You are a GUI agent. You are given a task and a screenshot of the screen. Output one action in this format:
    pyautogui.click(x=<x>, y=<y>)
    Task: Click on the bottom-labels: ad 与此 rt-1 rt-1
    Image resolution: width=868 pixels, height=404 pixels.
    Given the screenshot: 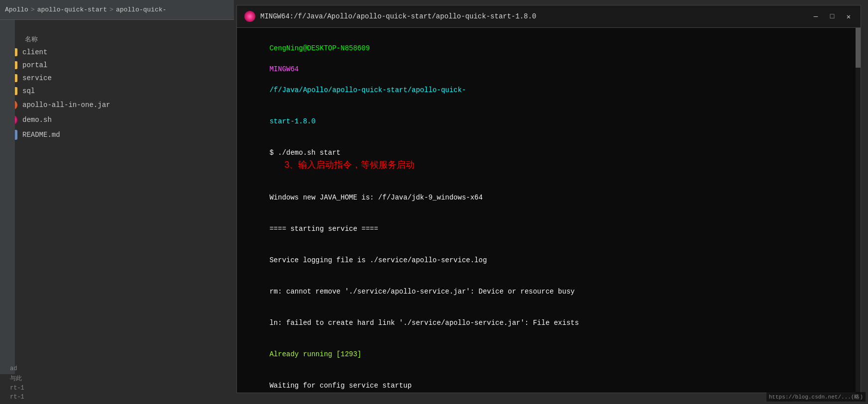 What is the action you would take?
    pyautogui.click(x=117, y=389)
    